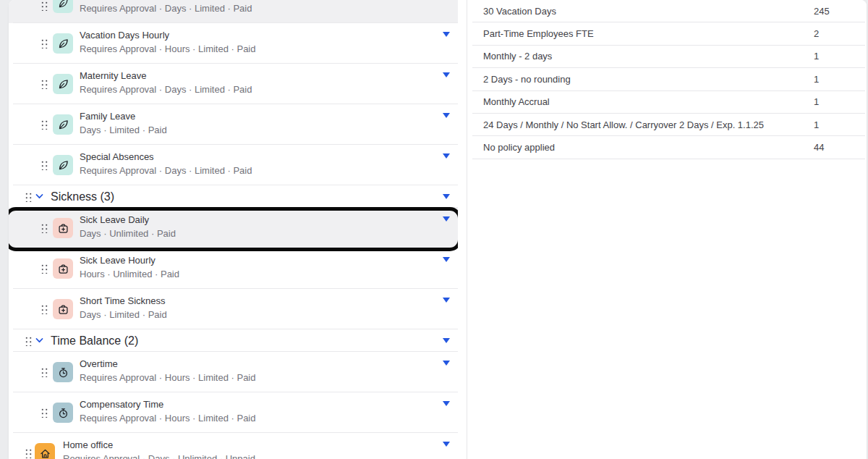 This screenshot has width=868, height=459. What do you see at coordinates (233, 197) in the screenshot?
I see `section-header-sickness: Sickness (3)` at bounding box center [233, 197].